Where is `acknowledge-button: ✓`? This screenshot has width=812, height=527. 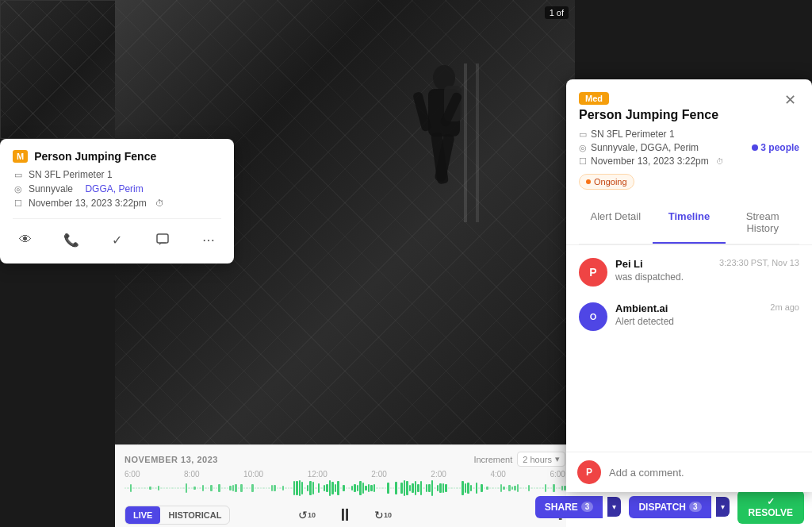
acknowledge-button: ✓ is located at coordinates (117, 240).